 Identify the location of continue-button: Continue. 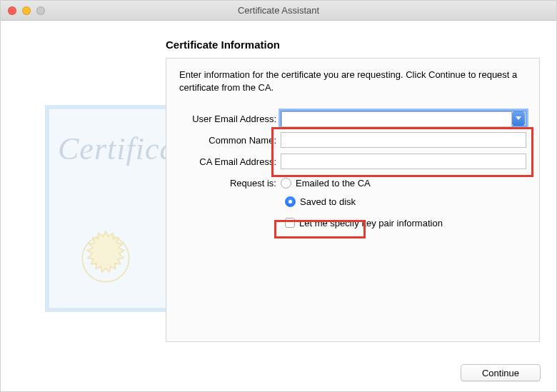
(501, 373).